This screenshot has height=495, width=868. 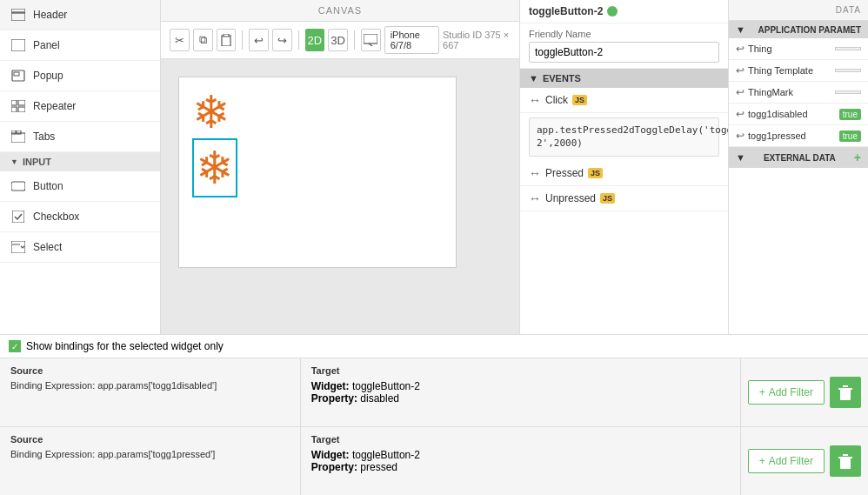 I want to click on target-prop-value-2: pressed, so click(x=379, y=467).